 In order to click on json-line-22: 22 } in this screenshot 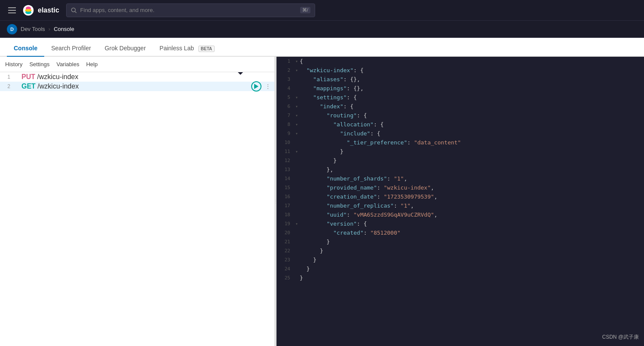, I will do `click(460, 251)`.